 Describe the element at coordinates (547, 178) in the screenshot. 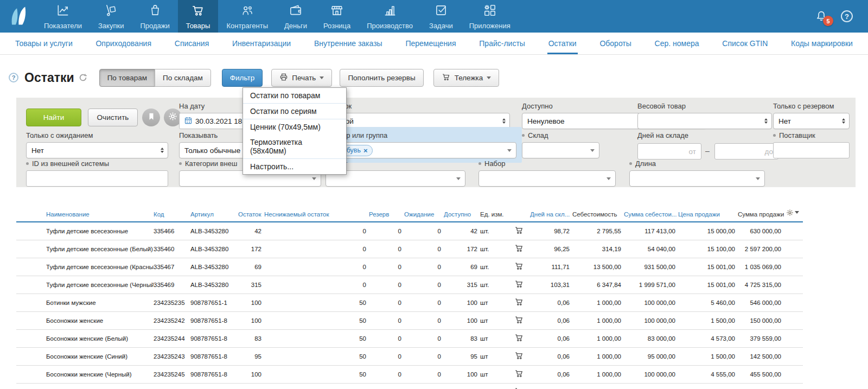

I see `set-combo` at that location.